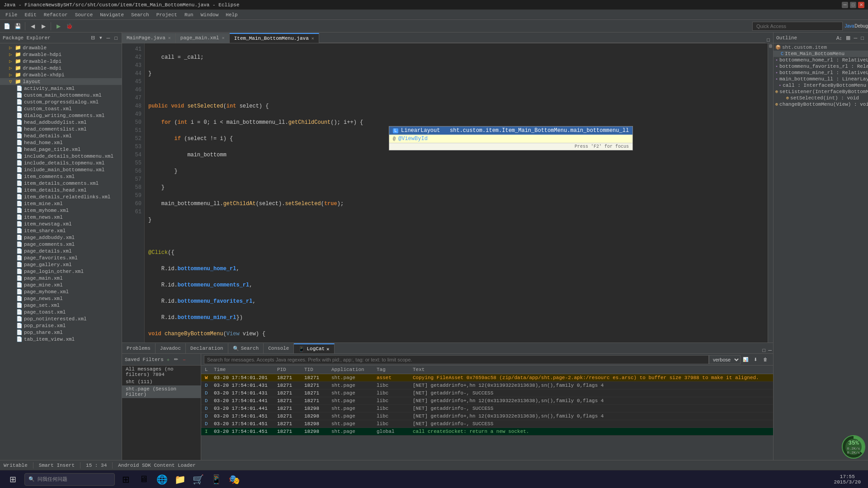 The width and height of the screenshot is (868, 488). What do you see at coordinates (821, 54) in the screenshot?
I see `outline-item-class: C Item_Main_BottomMenu` at bounding box center [821, 54].